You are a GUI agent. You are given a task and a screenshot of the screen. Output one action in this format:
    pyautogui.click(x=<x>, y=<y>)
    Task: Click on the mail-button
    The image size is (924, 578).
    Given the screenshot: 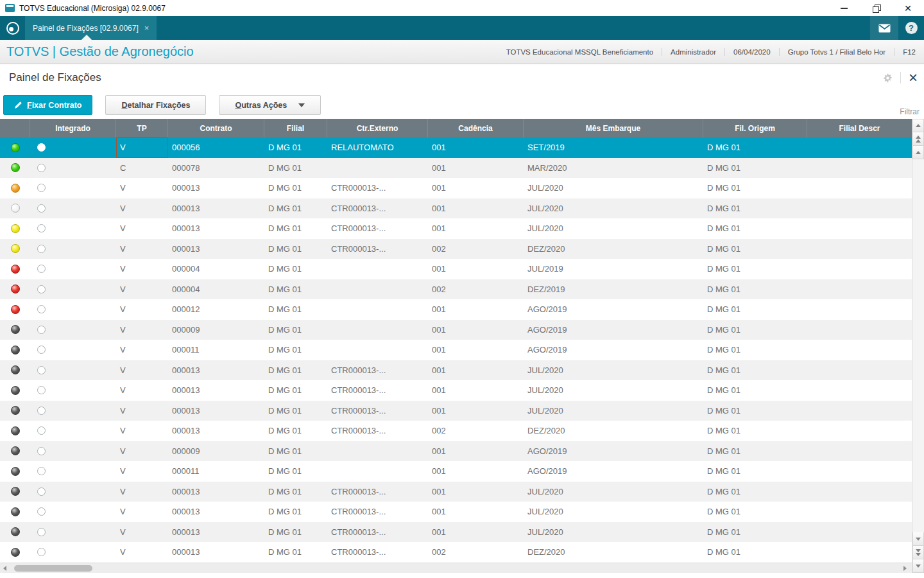 What is the action you would take?
    pyautogui.click(x=884, y=28)
    